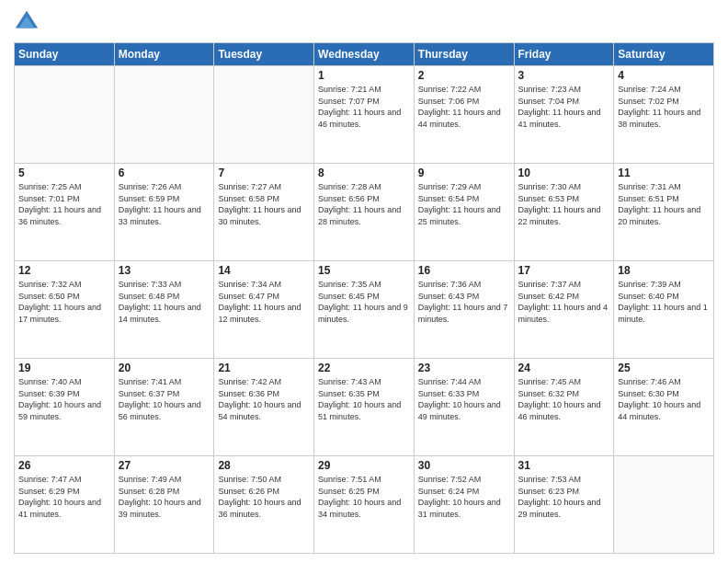 The height and width of the screenshot is (563, 728). I want to click on calendar-cell: 21Sunrise: 7:42 AM Sunset: 6:36 PM Dayli…, so click(265, 408).